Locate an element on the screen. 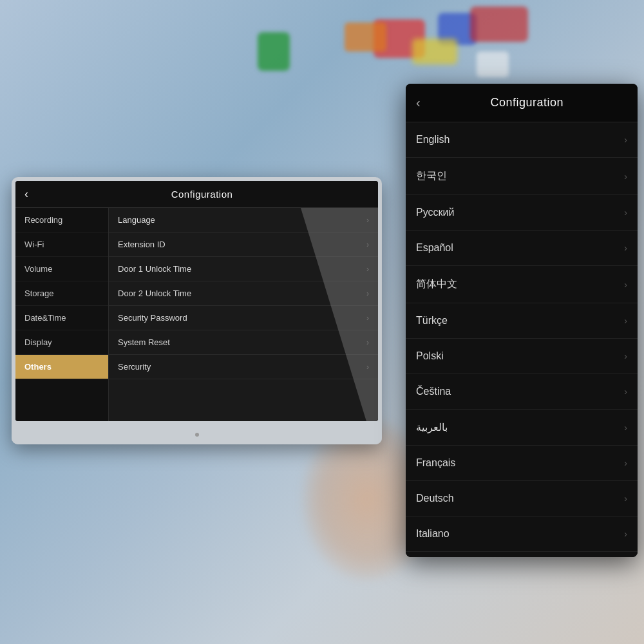 The width and height of the screenshot is (644, 644). small-item-sercurity-label: Sercurity is located at coordinates (242, 367).